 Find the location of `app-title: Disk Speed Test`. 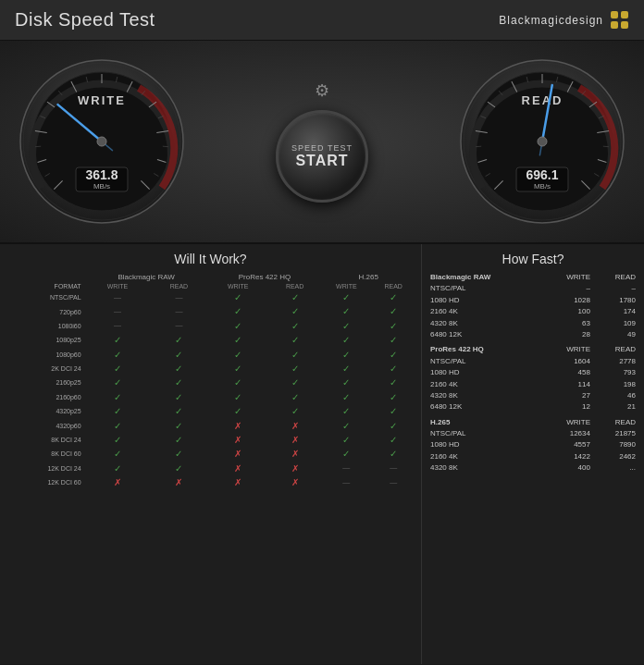

app-title: Disk Speed Test is located at coordinates (85, 20).